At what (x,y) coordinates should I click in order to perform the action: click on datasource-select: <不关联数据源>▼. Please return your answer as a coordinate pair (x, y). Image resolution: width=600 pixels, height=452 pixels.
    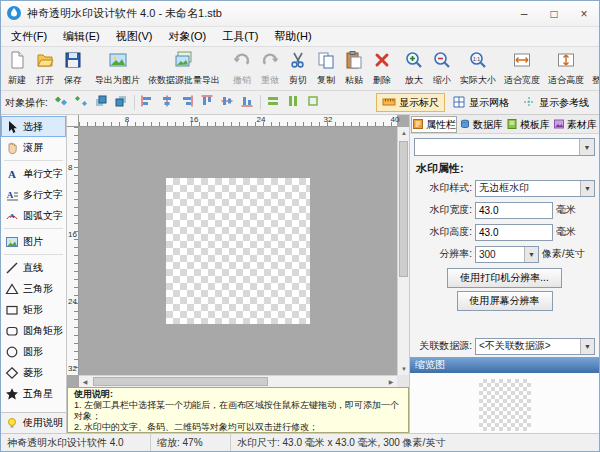
    Looking at the image, I should click on (535, 346).